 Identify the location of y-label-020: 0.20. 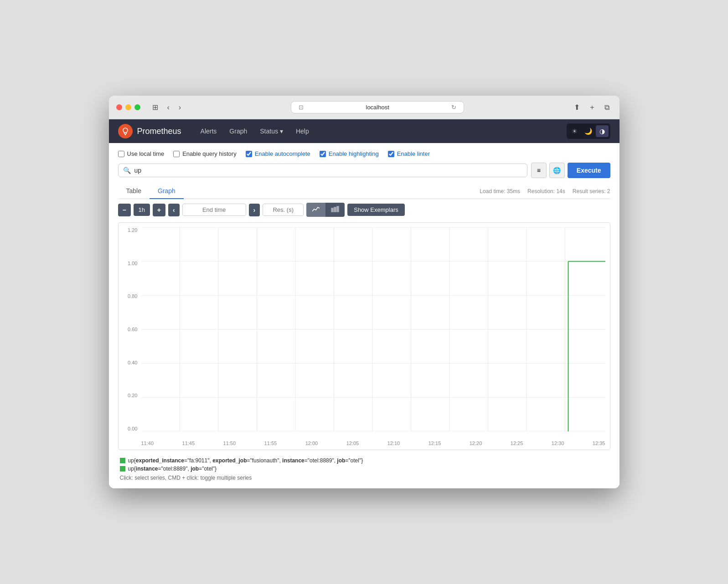
(132, 395).